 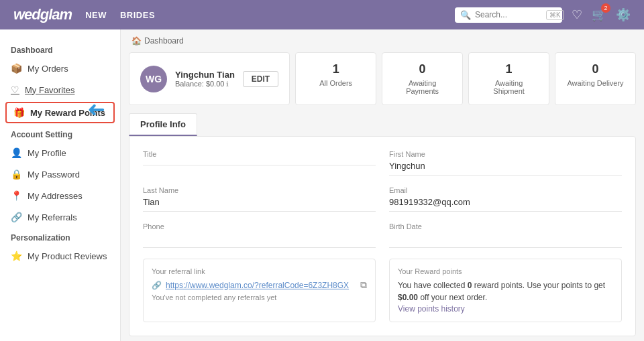 I want to click on blue-arrow-icon: ➜, so click(x=97, y=109).